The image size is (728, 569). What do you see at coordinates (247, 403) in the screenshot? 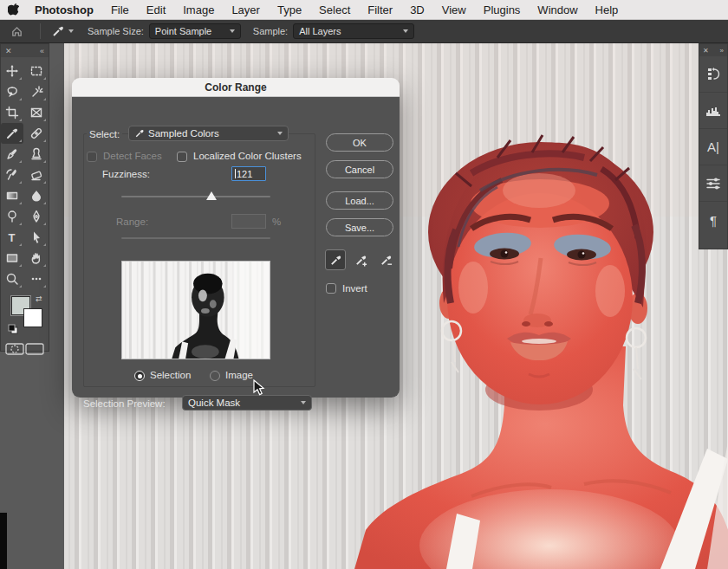
I see `selection-preview-dropdown: Quick Mask` at bounding box center [247, 403].